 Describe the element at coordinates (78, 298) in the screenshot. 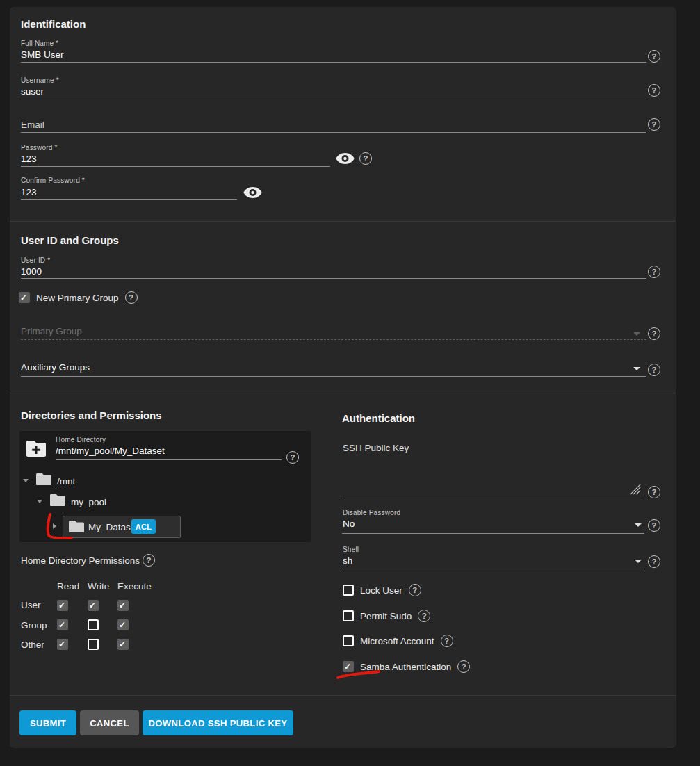

I see `new-primary-group-row: New Primary Group` at that location.